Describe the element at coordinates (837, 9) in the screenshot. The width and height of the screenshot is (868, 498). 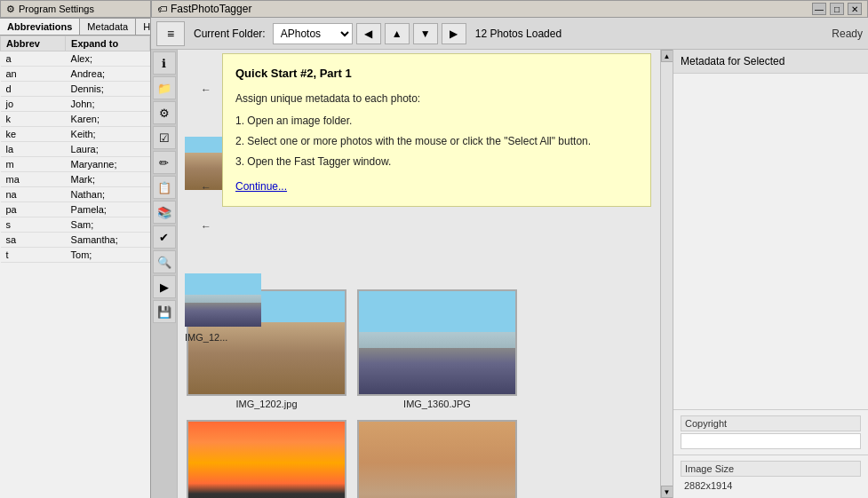
I see `maximize-button: □` at that location.